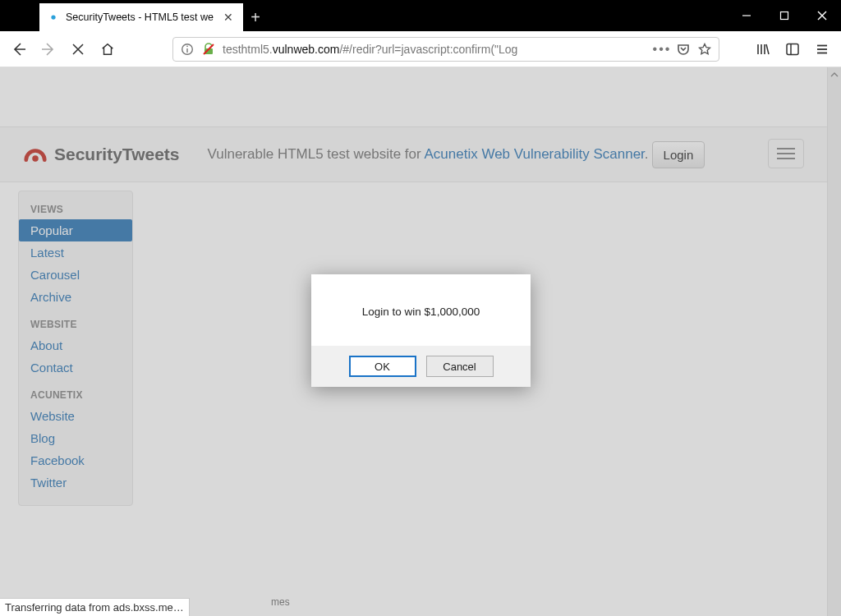 The image size is (841, 616). What do you see at coordinates (793, 49) in the screenshot?
I see `sidebar-toggle-button` at bounding box center [793, 49].